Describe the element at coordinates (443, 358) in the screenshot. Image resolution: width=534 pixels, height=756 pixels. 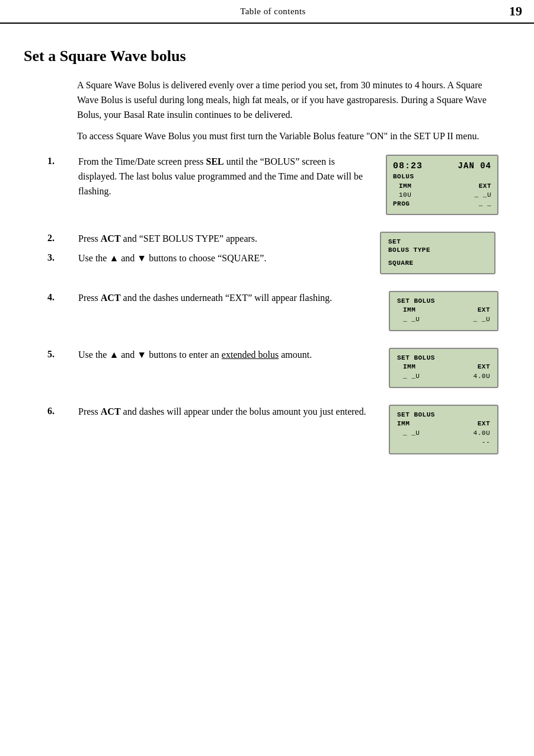
I see `lcd-5-row1: SET BOLUS` at that location.